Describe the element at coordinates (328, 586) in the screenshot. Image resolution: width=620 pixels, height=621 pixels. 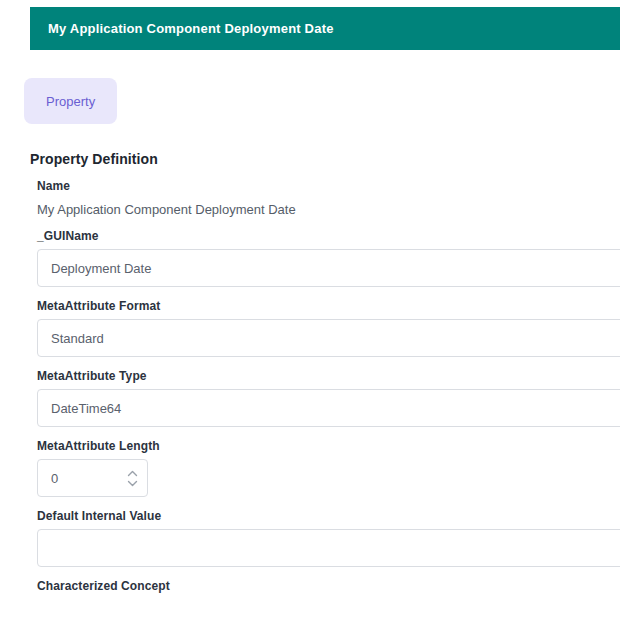
I see `field-characterized-concept: Characterized Concept` at that location.